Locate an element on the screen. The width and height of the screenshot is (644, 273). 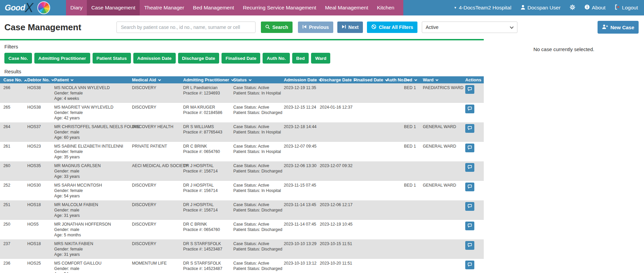
column-label: Auth No. is located at coordinates (396, 80).